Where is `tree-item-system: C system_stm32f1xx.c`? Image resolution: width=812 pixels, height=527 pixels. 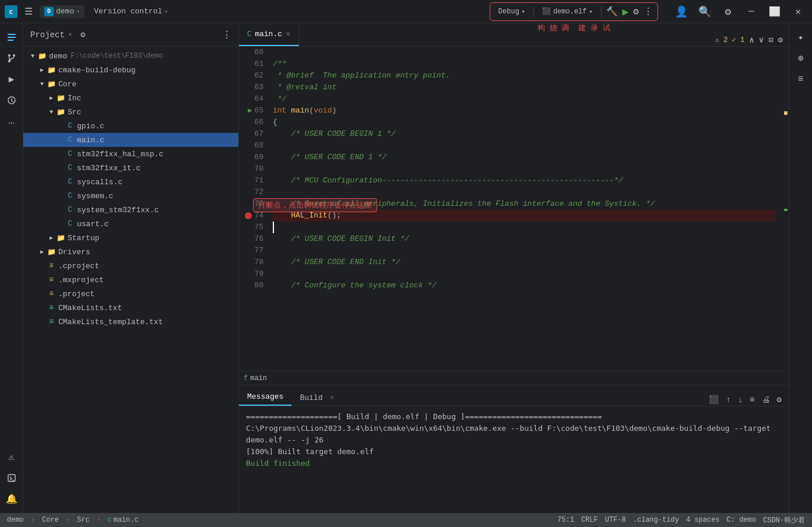 tree-item-system: C system_stm32f1xx.c is located at coordinates (131, 210).